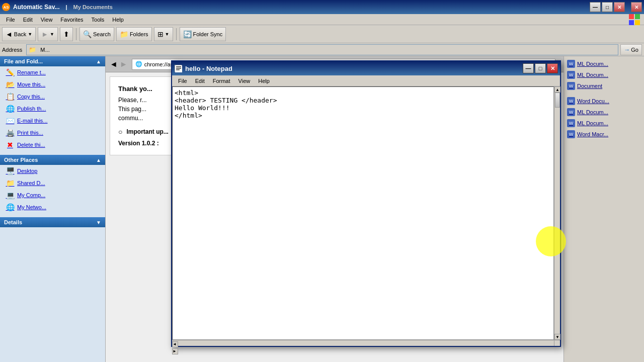 The image size is (644, 362). What do you see at coordinates (552, 68) in the screenshot?
I see `notepad-close-btn: ✕` at bounding box center [552, 68].